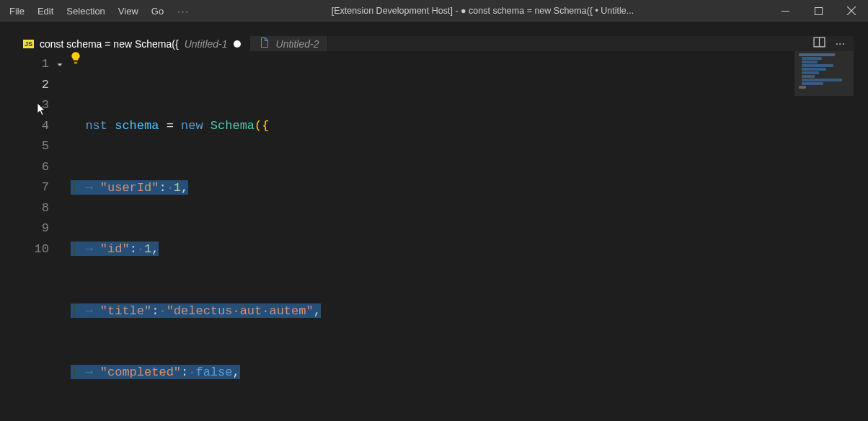 This screenshot has height=421, width=868. What do you see at coordinates (98, 12) in the screenshot?
I see `menu-bar: File Edit Selection View Go ···` at bounding box center [98, 12].